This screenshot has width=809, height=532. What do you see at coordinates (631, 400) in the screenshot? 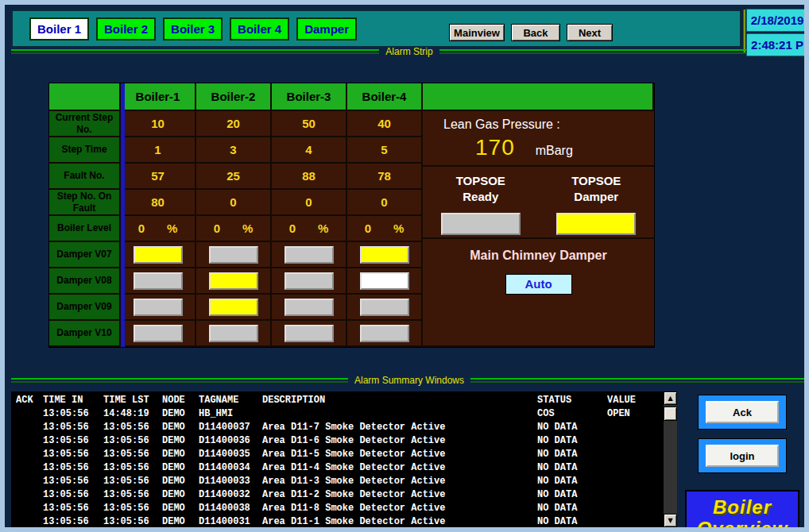
I see `col-value: VALUE` at bounding box center [631, 400].